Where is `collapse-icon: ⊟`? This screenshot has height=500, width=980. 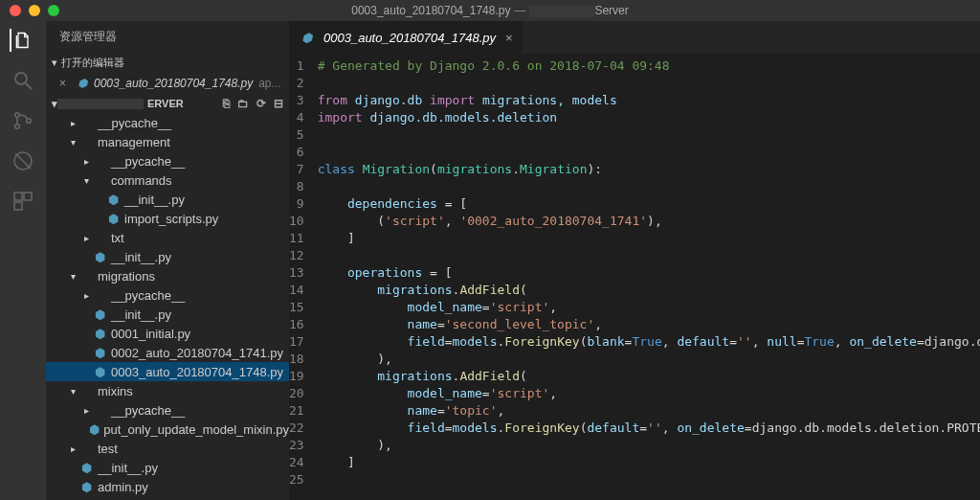
collapse-icon: ⊟ is located at coordinates (278, 103).